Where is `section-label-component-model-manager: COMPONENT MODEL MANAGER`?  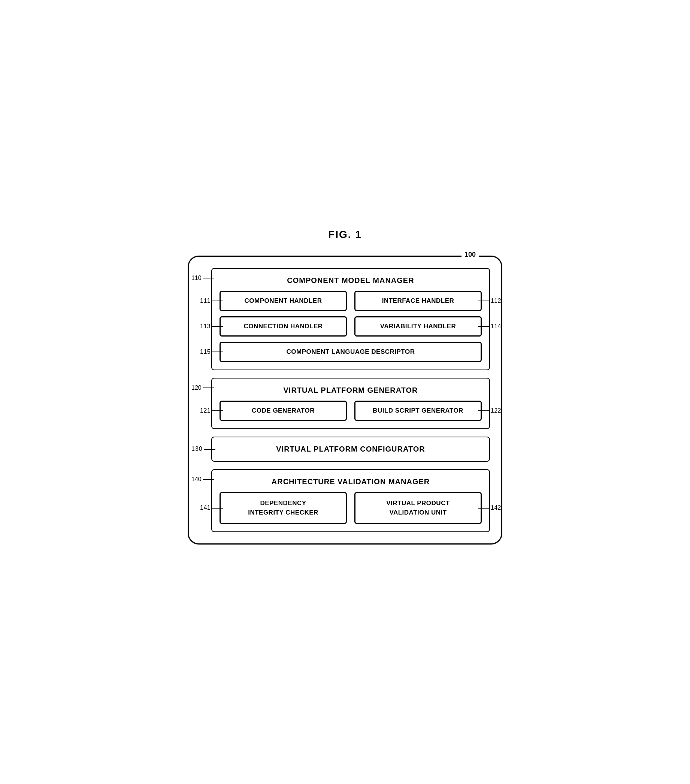 section-label-component-model-manager: COMPONENT MODEL MANAGER is located at coordinates (351, 281).